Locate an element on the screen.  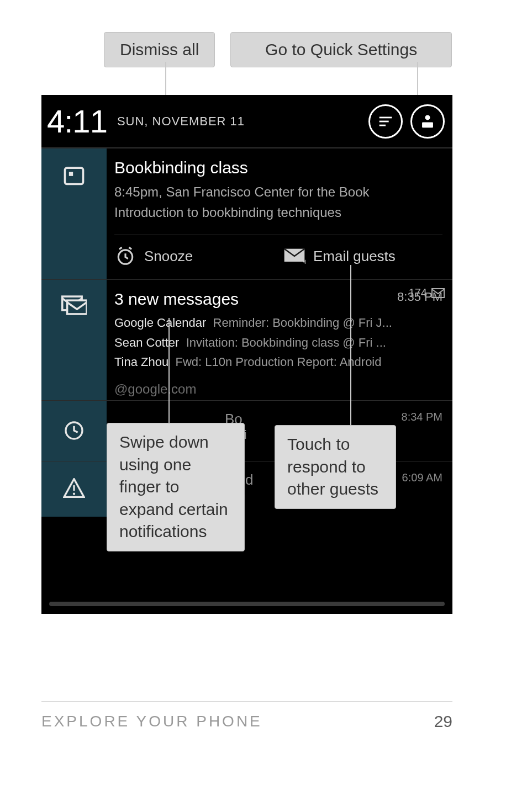
notification-time: 8:34 PM is located at coordinates (422, 417).